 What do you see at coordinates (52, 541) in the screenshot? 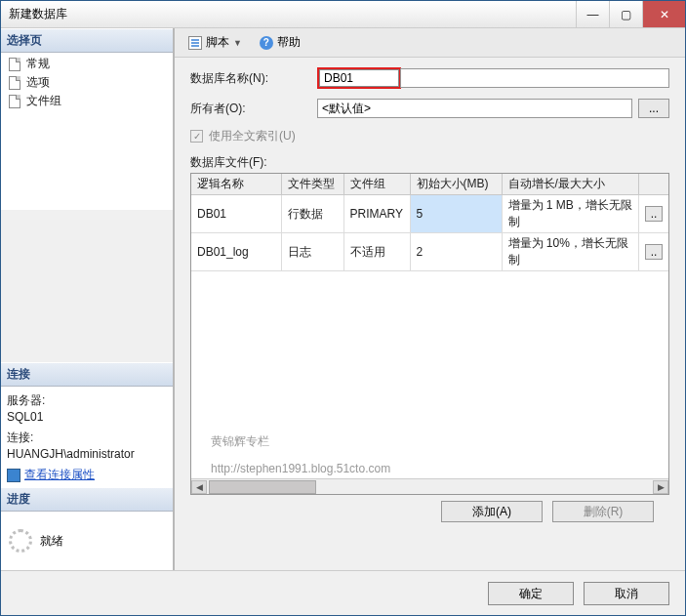
I see `progress-status: 就绪` at bounding box center [52, 541].